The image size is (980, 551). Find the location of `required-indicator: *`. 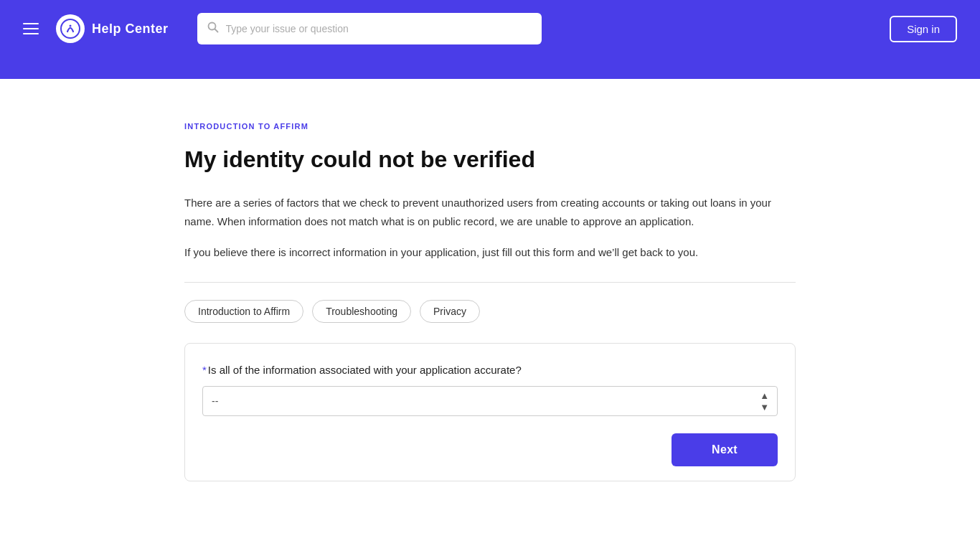

required-indicator: * is located at coordinates (204, 370).